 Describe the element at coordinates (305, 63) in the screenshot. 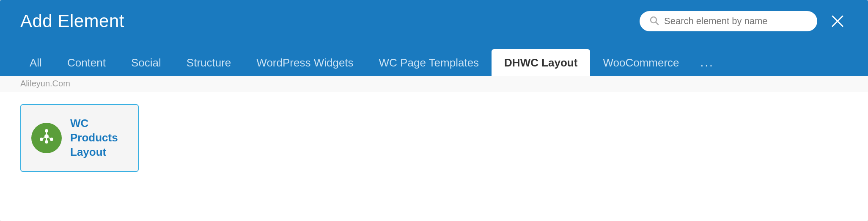

I see `tab-wordpress-widgets: WordPress Widgets` at that location.